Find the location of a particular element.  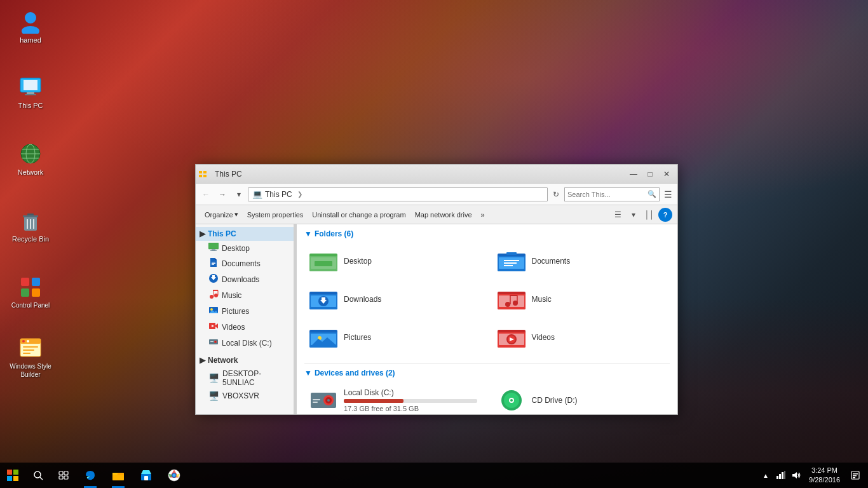

videos-folder-icon is located at coordinates (512, 337).